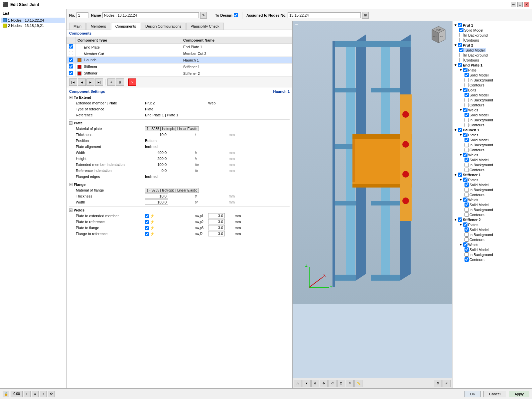  Describe the element at coordinates (157, 171) in the screenshot. I see `ref-indent-input` at that location.